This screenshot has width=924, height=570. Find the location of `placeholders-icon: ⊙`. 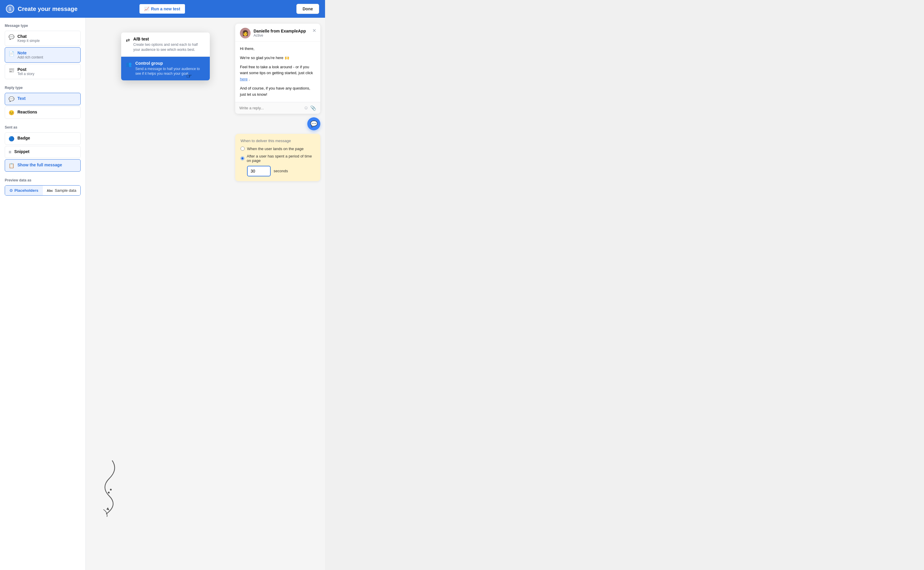

placeholders-icon: ⊙ is located at coordinates (11, 190).